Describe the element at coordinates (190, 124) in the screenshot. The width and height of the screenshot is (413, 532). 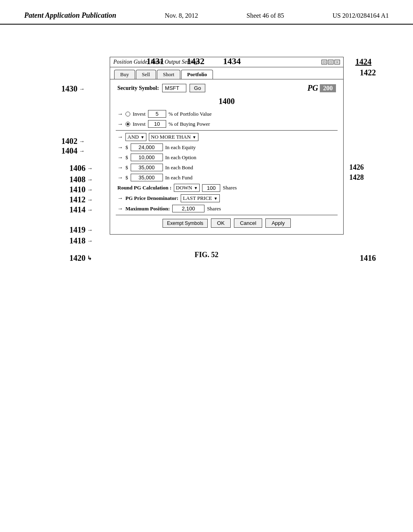
I see `buying-power-text: % of Buying Power` at that location.